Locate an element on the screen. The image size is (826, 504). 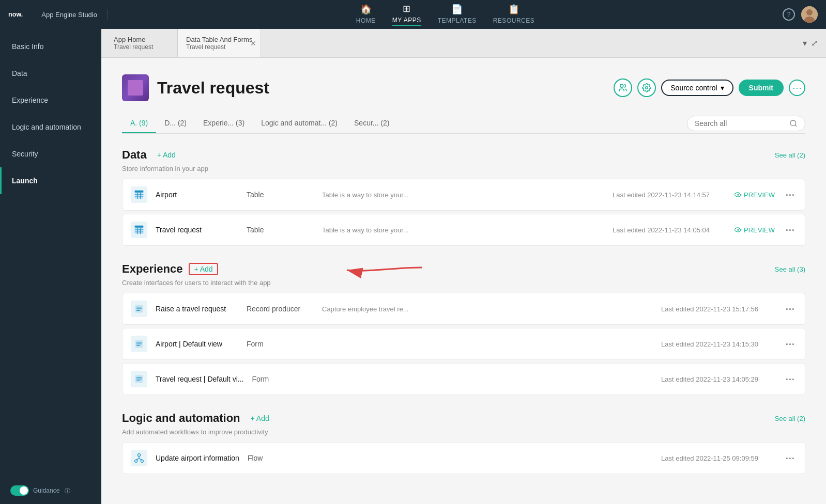
airport-form-more-button: ⋯ is located at coordinates (790, 344).